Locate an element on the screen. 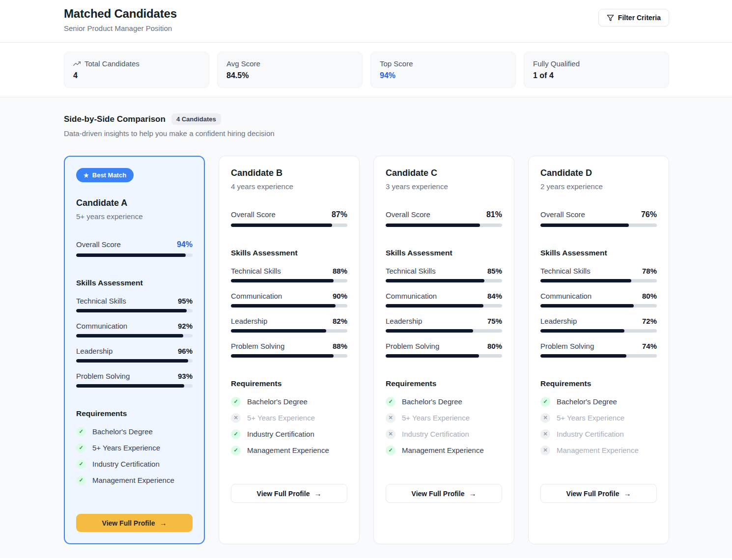 The width and height of the screenshot is (732, 560). overall-score-block: Overall Score 94% is located at coordinates (135, 249).